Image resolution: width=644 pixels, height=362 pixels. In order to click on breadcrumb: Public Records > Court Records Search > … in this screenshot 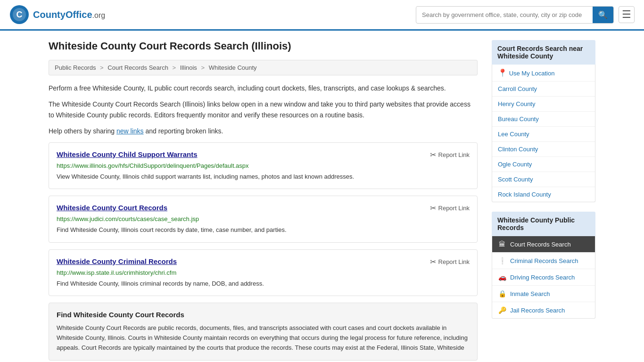, I will do `click(263, 68)`.